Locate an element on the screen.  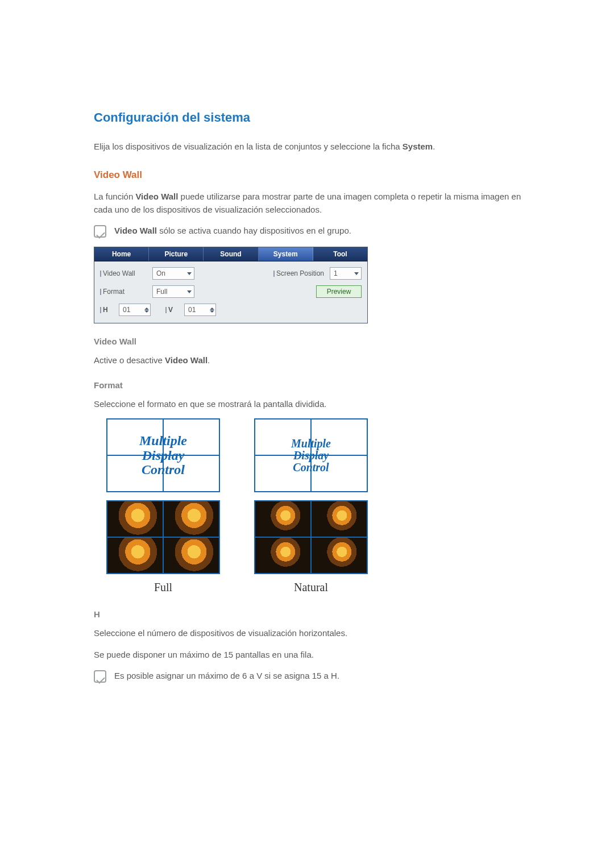
dropdown-format: Full is located at coordinates (173, 292).